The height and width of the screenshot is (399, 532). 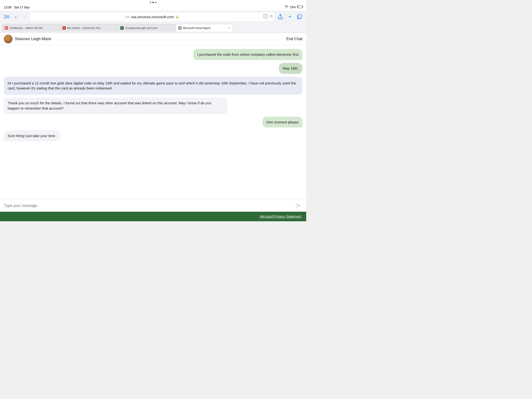 What do you see at coordinates (27, 39) in the screenshot?
I see `chat-header-left: Shannen Leigh Marie` at bounding box center [27, 39].